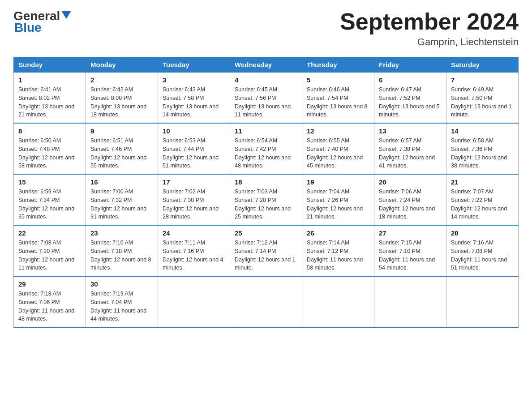 This screenshot has width=532, height=411. Describe the element at coordinates (122, 233) in the screenshot. I see `day-number: 23` at that location.